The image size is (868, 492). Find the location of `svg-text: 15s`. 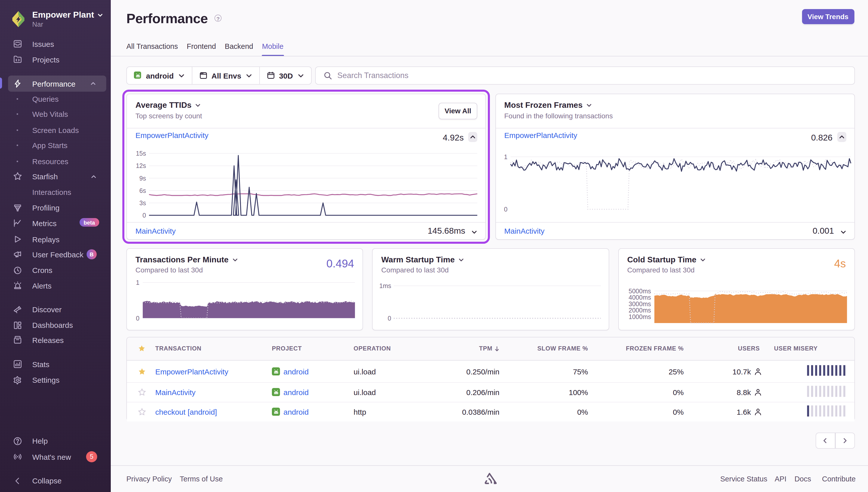

svg-text: 15s is located at coordinates (141, 153).